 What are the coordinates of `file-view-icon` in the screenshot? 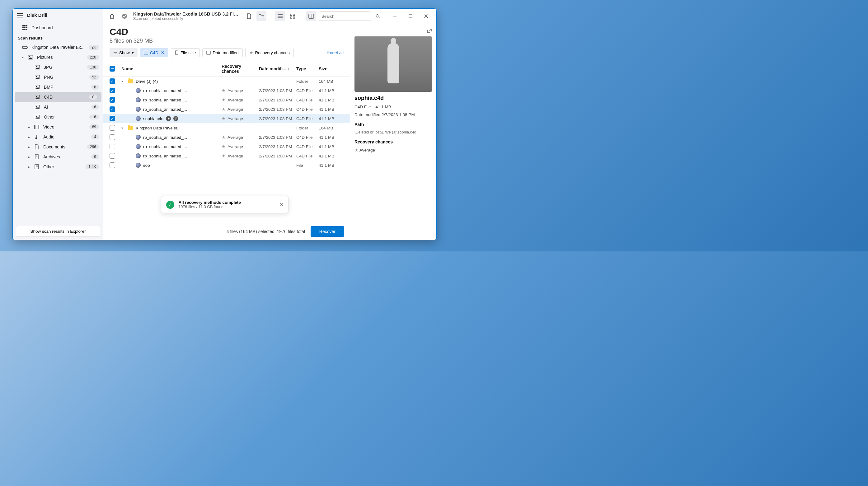 It's located at (249, 16).